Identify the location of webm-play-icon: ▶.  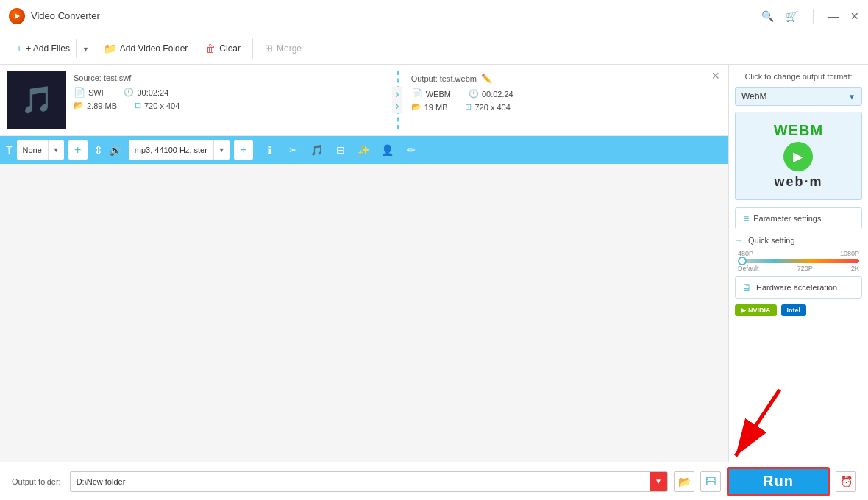
(798, 157).